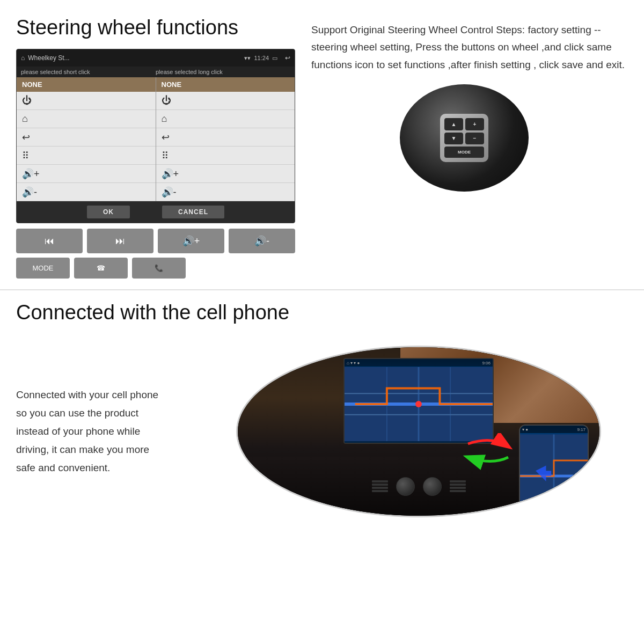 This screenshot has width=644, height=644. What do you see at coordinates (23, 58) in the screenshot?
I see `home-icon: ⌂` at bounding box center [23, 58].